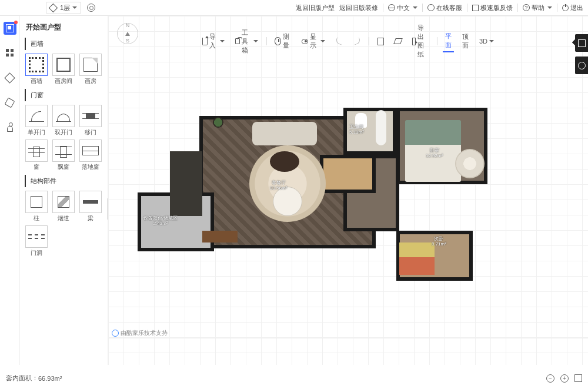 Image resolution: width=588 pixels, height=392 pixels. I want to click on leftnav-structure, so click(10, 102).